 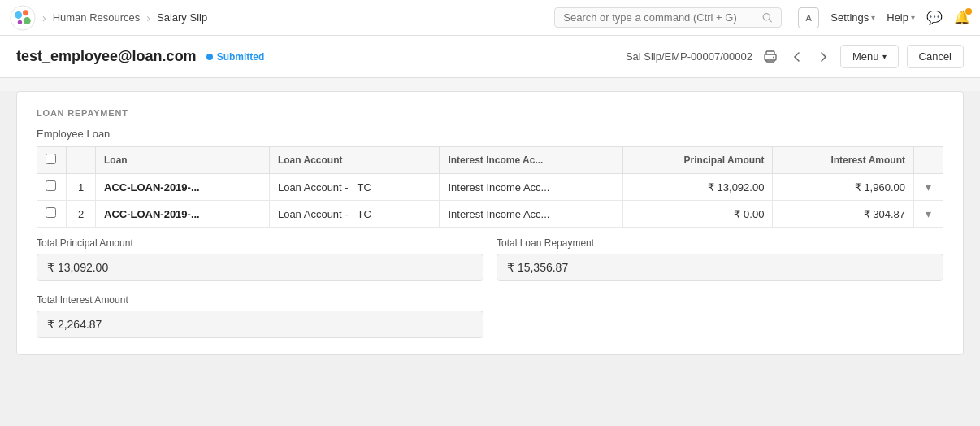 What do you see at coordinates (23, 18) in the screenshot?
I see `app-logo` at bounding box center [23, 18].